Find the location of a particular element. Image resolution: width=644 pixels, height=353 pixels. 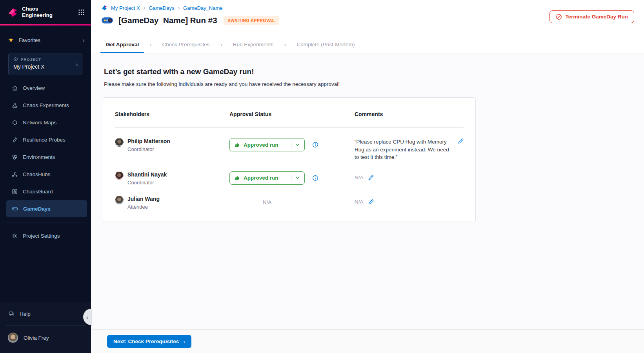

stakeholder-cell: Philip Matterson Coordinator is located at coordinates (172, 145).